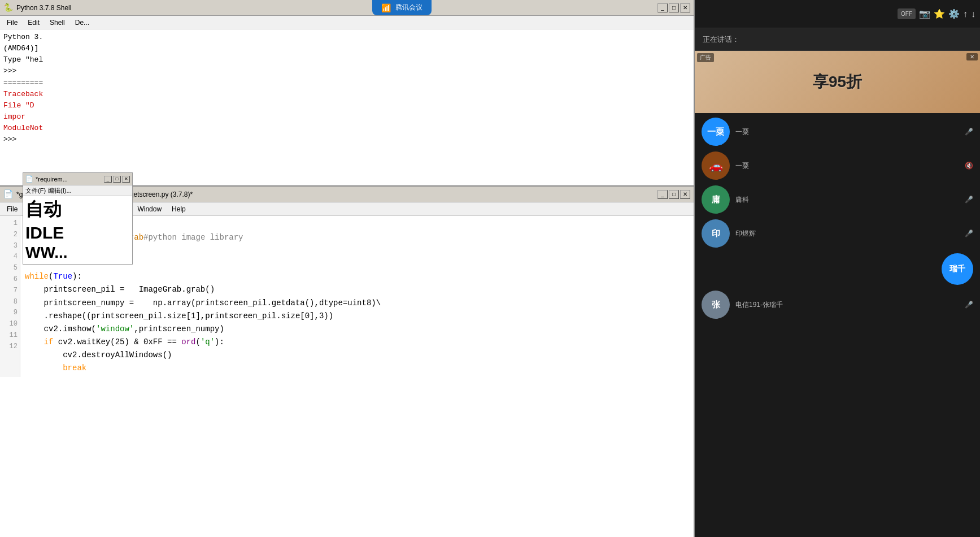 This screenshot has width=980, height=537. Describe the element at coordinates (357, 277) in the screenshot. I see `code-line-5: while(True):` at that location.